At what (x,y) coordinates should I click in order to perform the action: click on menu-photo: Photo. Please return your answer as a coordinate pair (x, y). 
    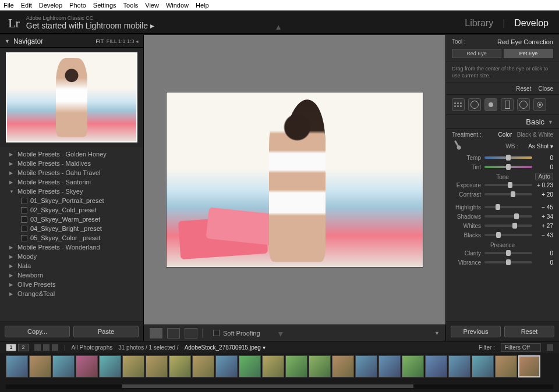
    Looking at the image, I should click on (78, 5).